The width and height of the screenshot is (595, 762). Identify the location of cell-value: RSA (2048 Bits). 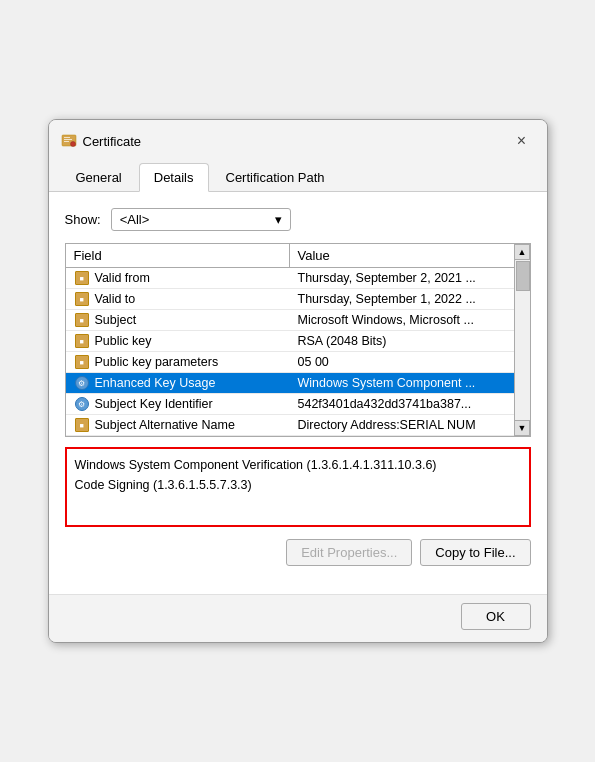
(402, 341).